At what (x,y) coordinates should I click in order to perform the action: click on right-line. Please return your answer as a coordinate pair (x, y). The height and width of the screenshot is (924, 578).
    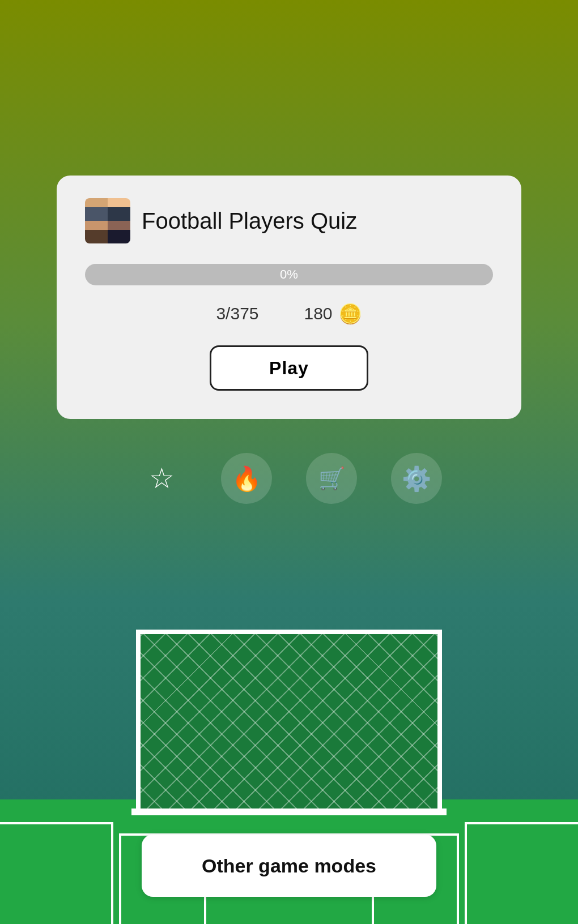
    Looking at the image, I should click on (521, 873).